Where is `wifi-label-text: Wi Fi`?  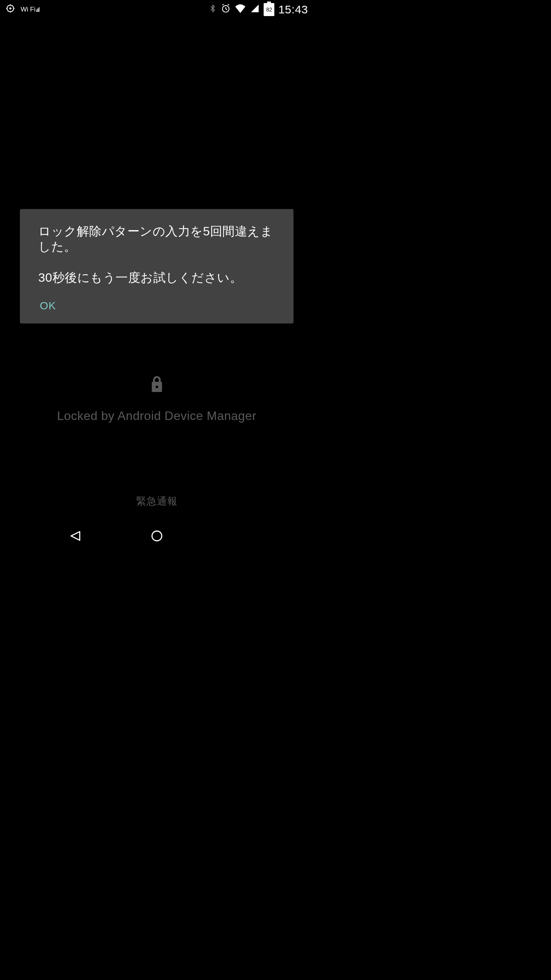 wifi-label-text: Wi Fi is located at coordinates (28, 10).